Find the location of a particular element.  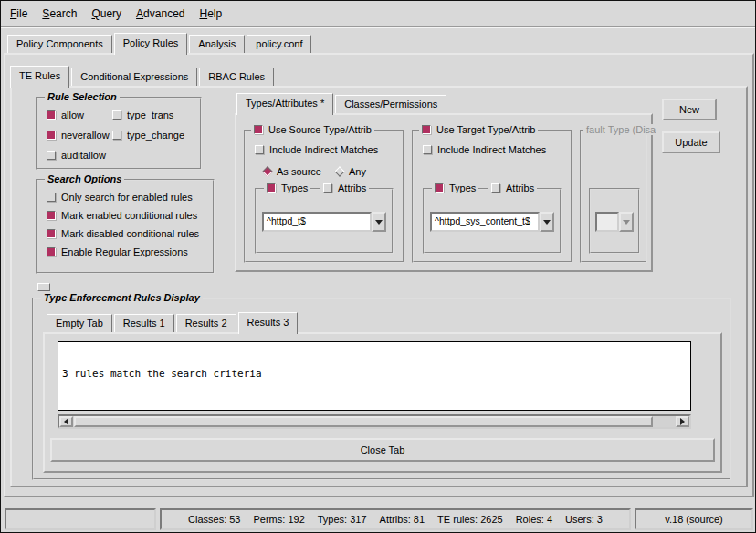

checkbox-auditallow-label: auditallow is located at coordinates (84, 155).